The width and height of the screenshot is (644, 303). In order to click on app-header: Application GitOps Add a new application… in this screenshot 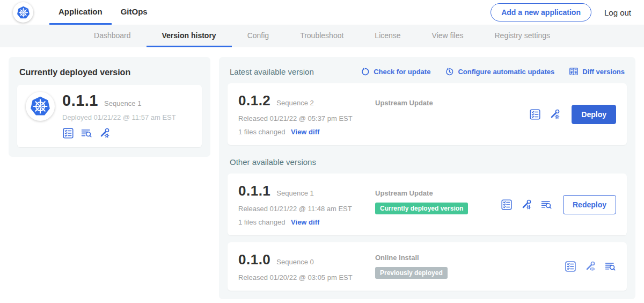, I will do `click(322, 13)`.